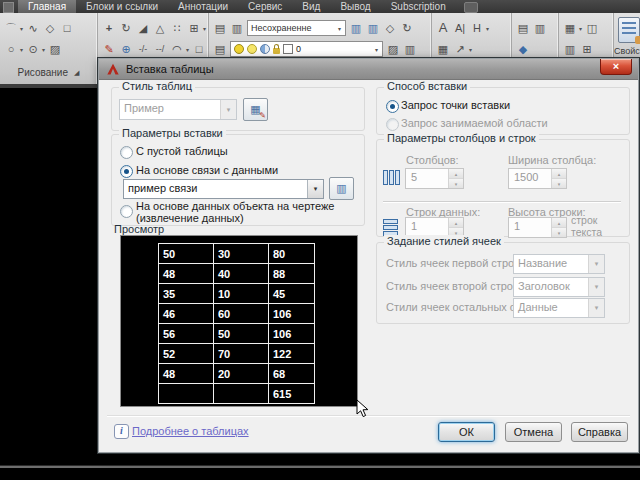 The width and height of the screenshot is (640, 480). Describe the element at coordinates (559, 264) in the screenshot. I see `first-row-style-dropdown: Название ▾` at that location.